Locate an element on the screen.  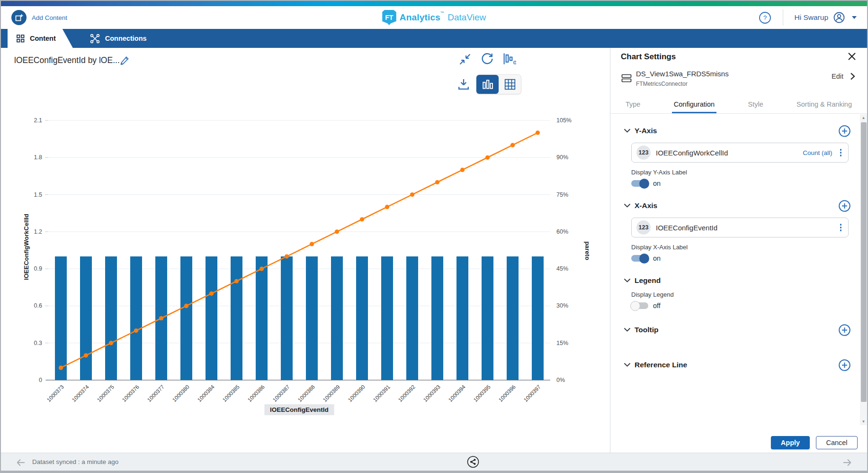
display-legend-toggle is located at coordinates (640, 306).